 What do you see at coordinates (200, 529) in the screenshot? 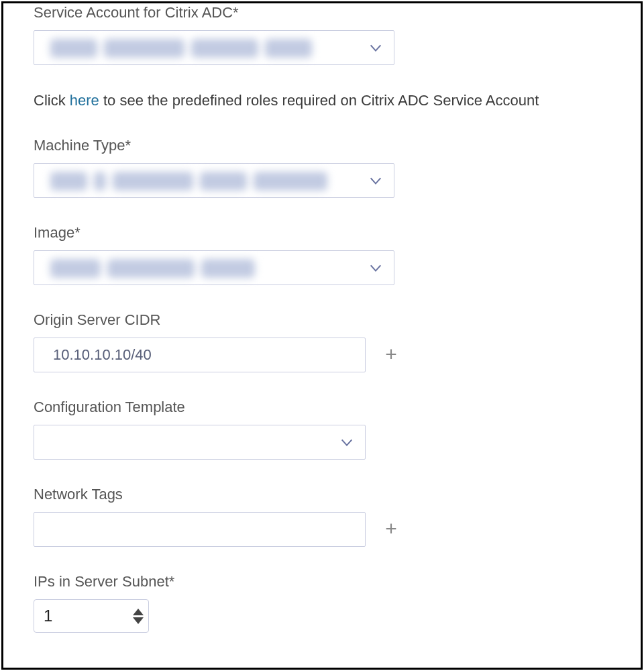
I see `input-network-tags` at bounding box center [200, 529].